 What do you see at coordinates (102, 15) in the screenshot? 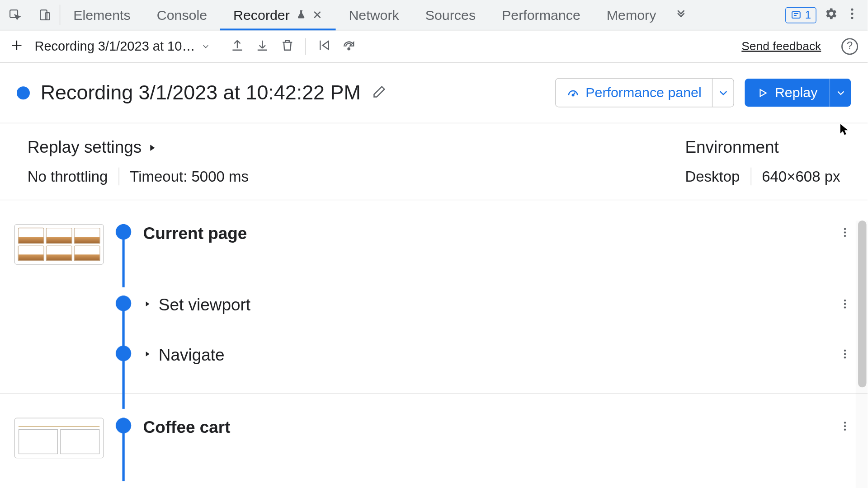
I see `tab-elements: Elements` at bounding box center [102, 15].